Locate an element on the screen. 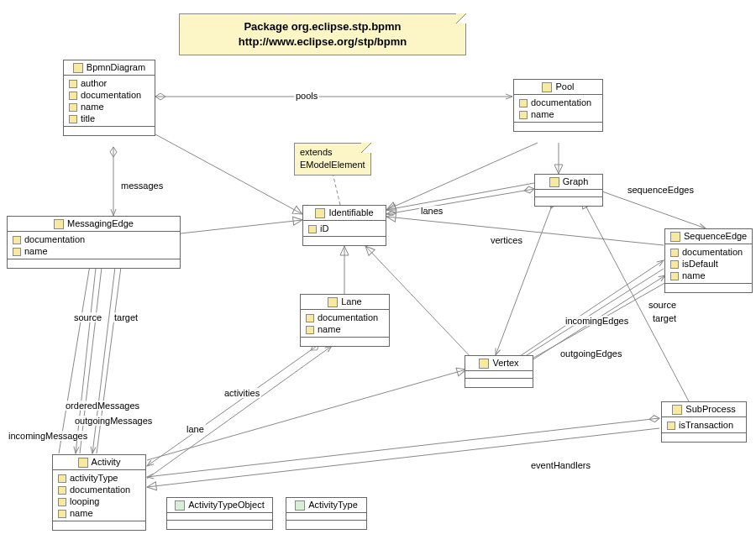  edge-label-outgoingmessages: outgoingMessages is located at coordinates (113, 421).